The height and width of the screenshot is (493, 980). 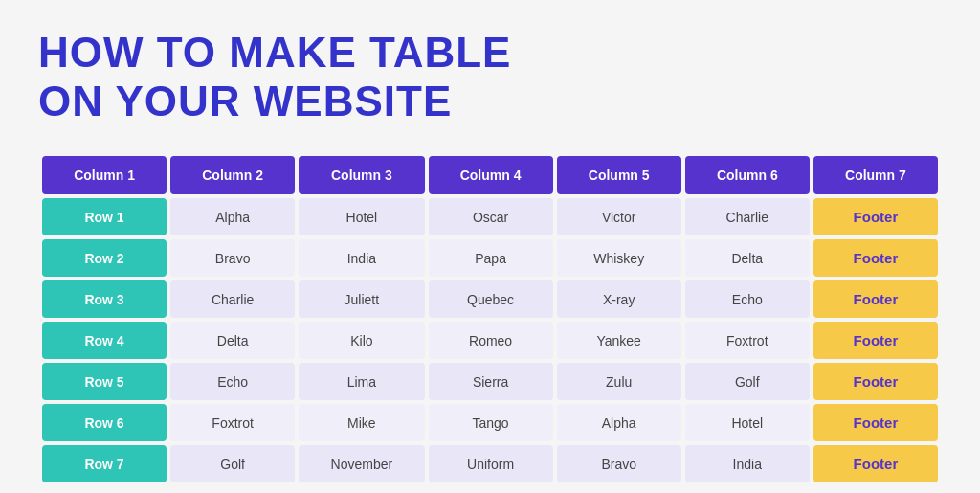 What do you see at coordinates (104, 381) in the screenshot?
I see `row-header-5: Row 5` at bounding box center [104, 381].